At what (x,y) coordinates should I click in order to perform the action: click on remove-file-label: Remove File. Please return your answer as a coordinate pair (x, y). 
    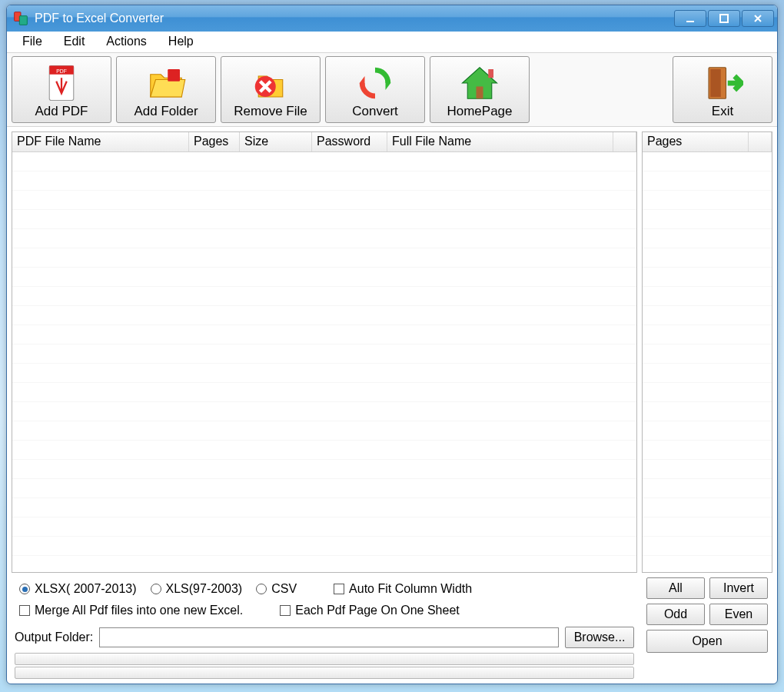
    Looking at the image, I should click on (271, 111).